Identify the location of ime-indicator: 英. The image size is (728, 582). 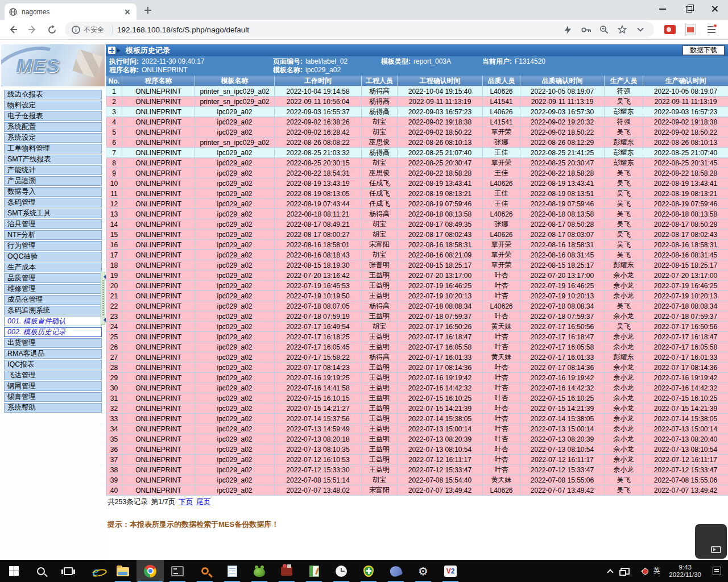
(657, 571).